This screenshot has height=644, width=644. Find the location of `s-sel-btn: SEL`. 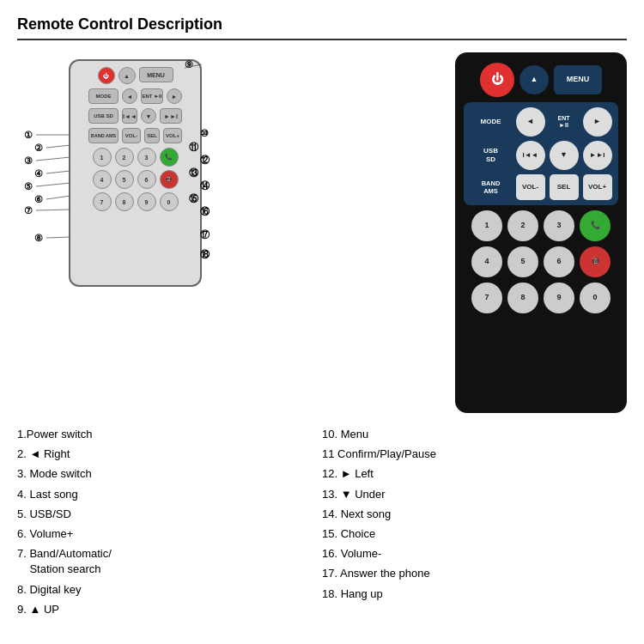

s-sel-btn: SEL is located at coordinates (152, 136).